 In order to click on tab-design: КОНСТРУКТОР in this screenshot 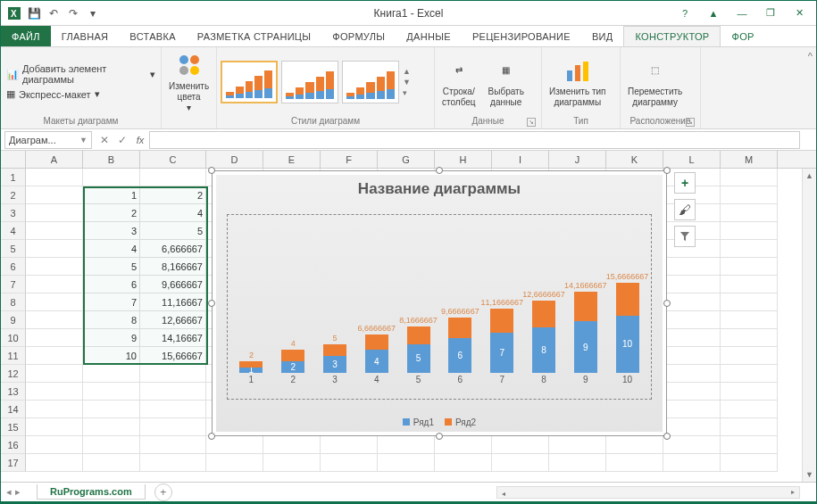, I will do `click(671, 36)`.